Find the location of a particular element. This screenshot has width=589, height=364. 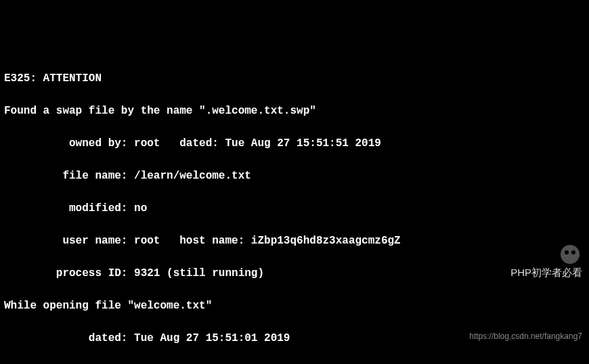

swap-owned-by: owned by: root dated: Tue Aug 27 15:51:5… is located at coordinates (294, 143).